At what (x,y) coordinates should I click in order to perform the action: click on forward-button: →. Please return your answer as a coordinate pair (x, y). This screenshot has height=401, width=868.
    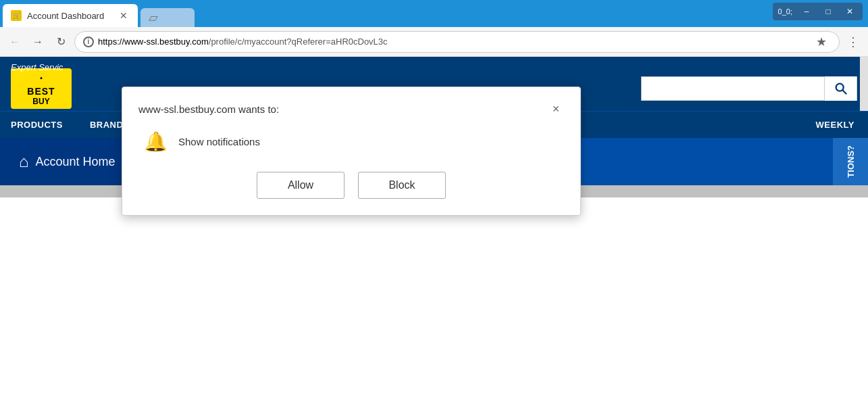
    Looking at the image, I should click on (38, 42).